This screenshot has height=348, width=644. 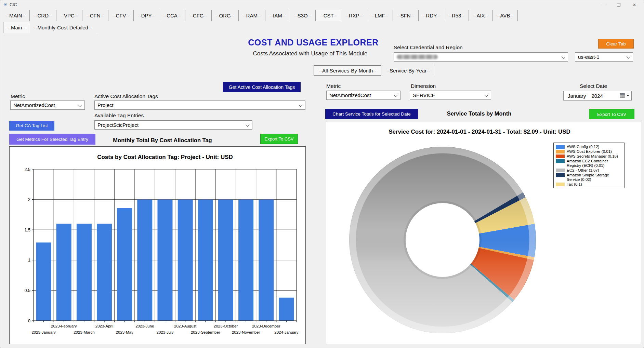 What do you see at coordinates (260, 16) in the screenshot?
I see `main-tab-bar: --MAIN----CRD----VPC----CFN----CFV----DP…` at bounding box center [260, 16].